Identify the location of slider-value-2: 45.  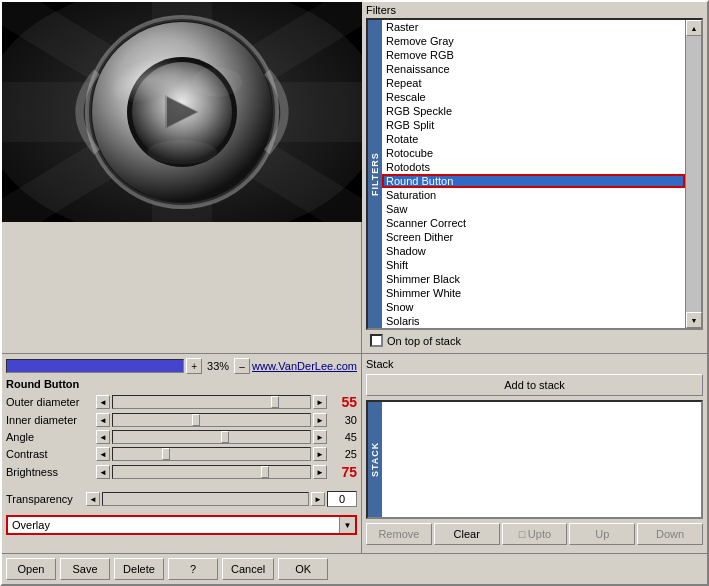
(343, 437).